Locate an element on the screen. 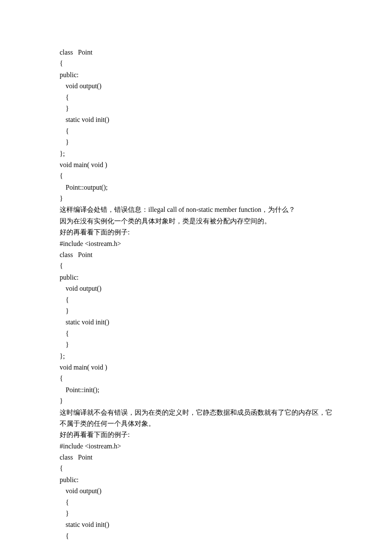 The image size is (392, 555). text-line: 因为在没有实例化一个类的具体对象时，类是没有被分配内存空间的。 is located at coordinates (196, 221).